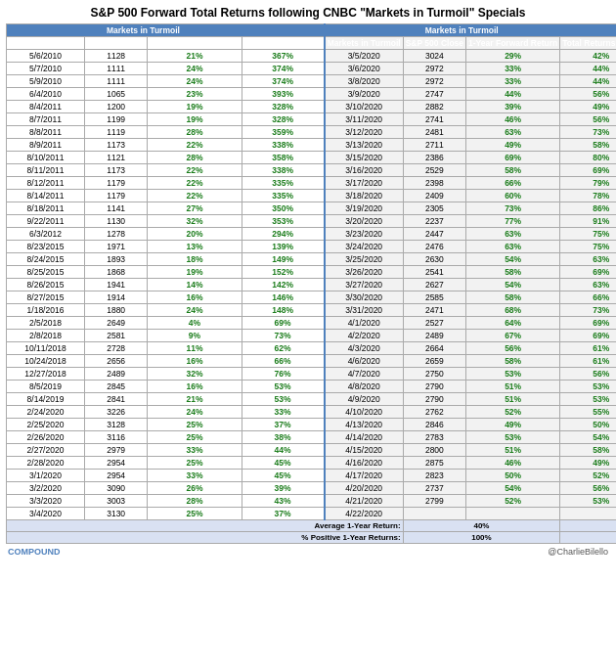  Describe the element at coordinates (513, 501) in the screenshot. I see `cell: 52%` at that location.